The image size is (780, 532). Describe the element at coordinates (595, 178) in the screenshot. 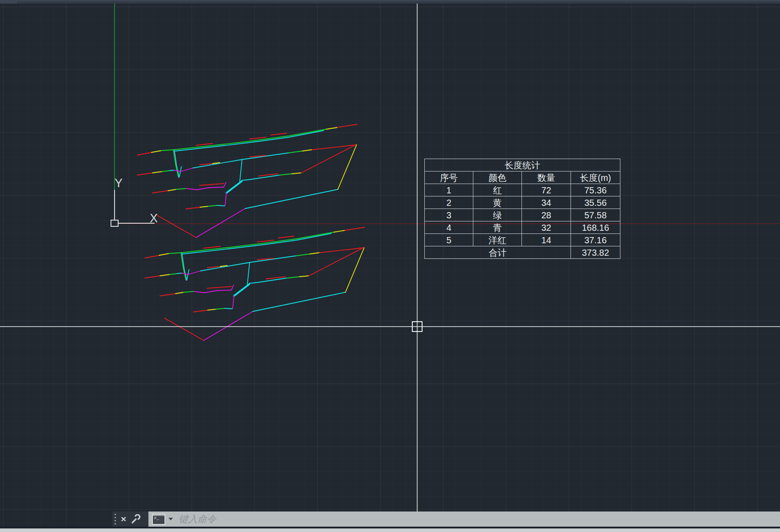

I see `header-length: 长度(m)` at that location.